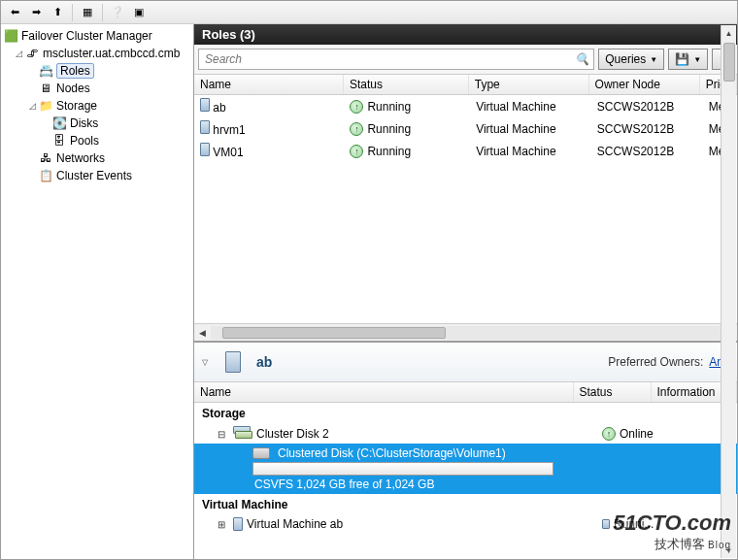  I want to click on cluster-manager-icon: 🟩, so click(11, 36).